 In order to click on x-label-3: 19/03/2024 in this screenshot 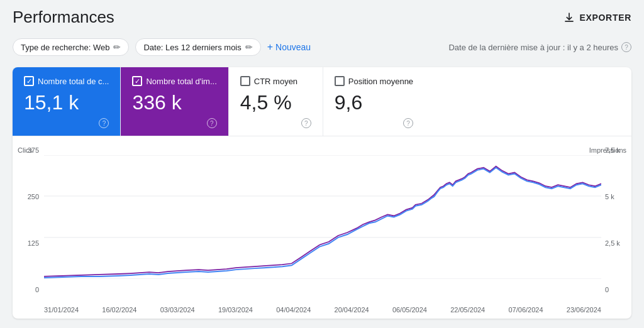, I will do `click(235, 310)`.